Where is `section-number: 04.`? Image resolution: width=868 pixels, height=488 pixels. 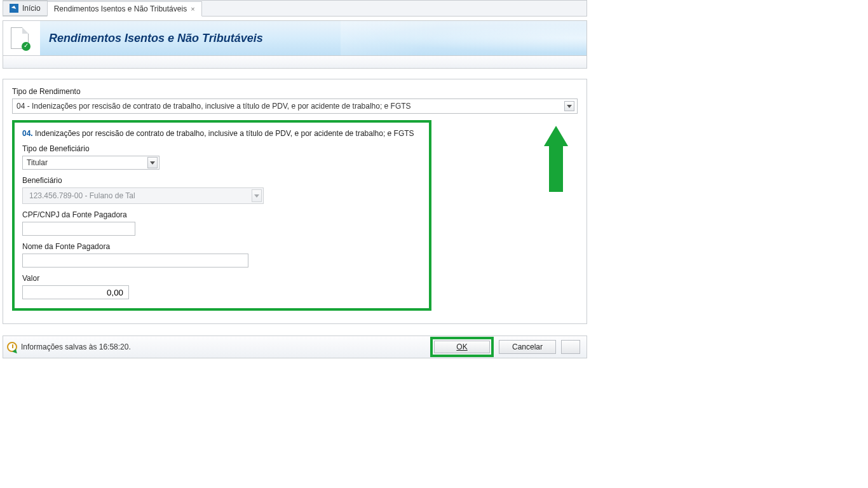 section-number: 04. is located at coordinates (28, 133).